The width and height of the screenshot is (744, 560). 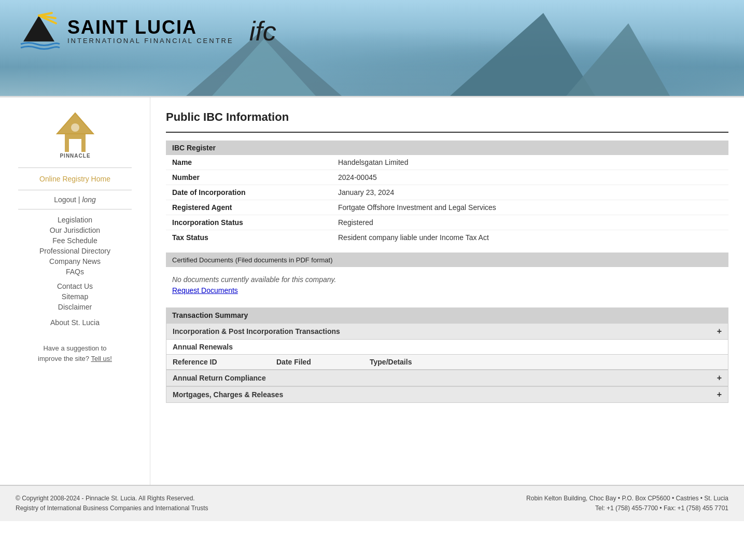 What do you see at coordinates (720, 395) in the screenshot?
I see `mortgages-charges-toggle: +` at bounding box center [720, 395].